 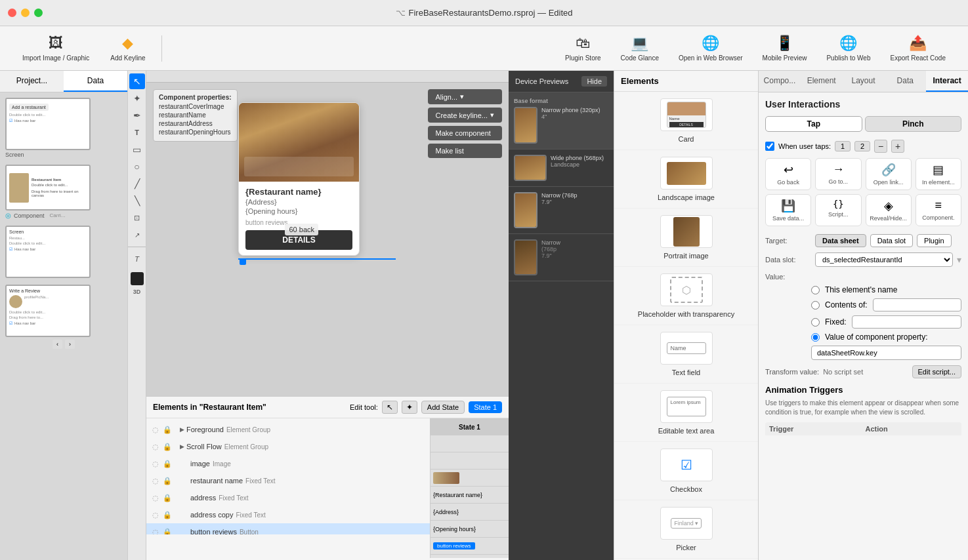 I want to click on reveal-hide-label: Reveal/Hide..., so click(x=889, y=218).